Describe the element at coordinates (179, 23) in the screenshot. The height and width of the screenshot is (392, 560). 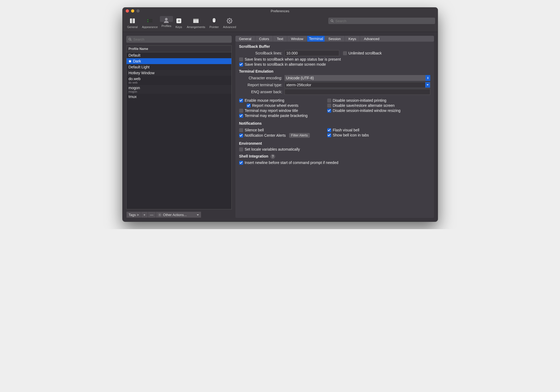
I see `toolbar-keys: ⌘Keys` at that location.